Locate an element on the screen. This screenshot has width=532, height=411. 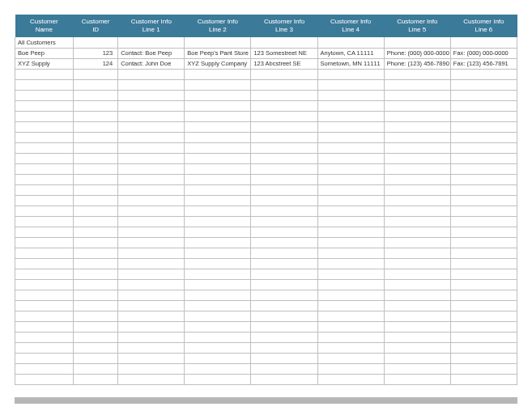
table-cell: 123 is located at coordinates (96, 53).